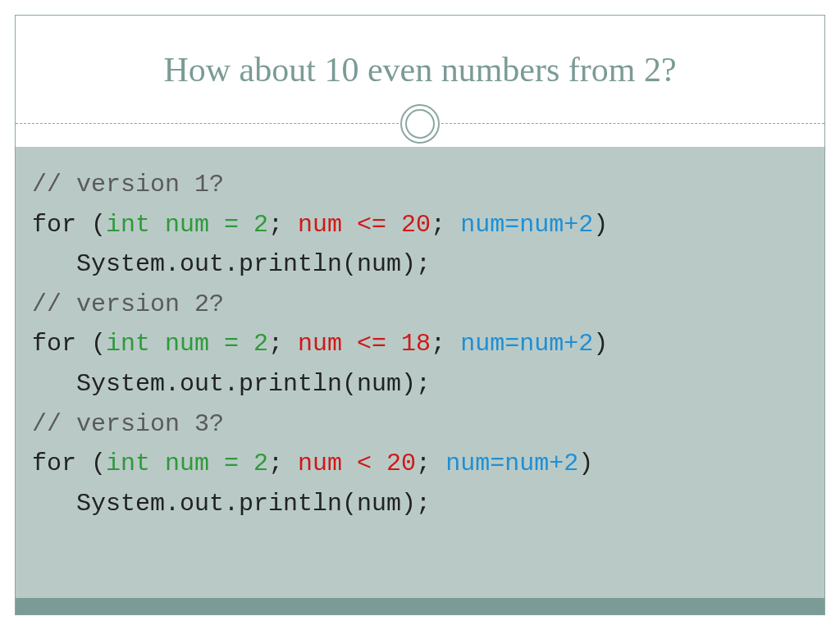  I want to click on for-line-v3: for (int num = 2; num < 20; num=num+2), so click(420, 464).